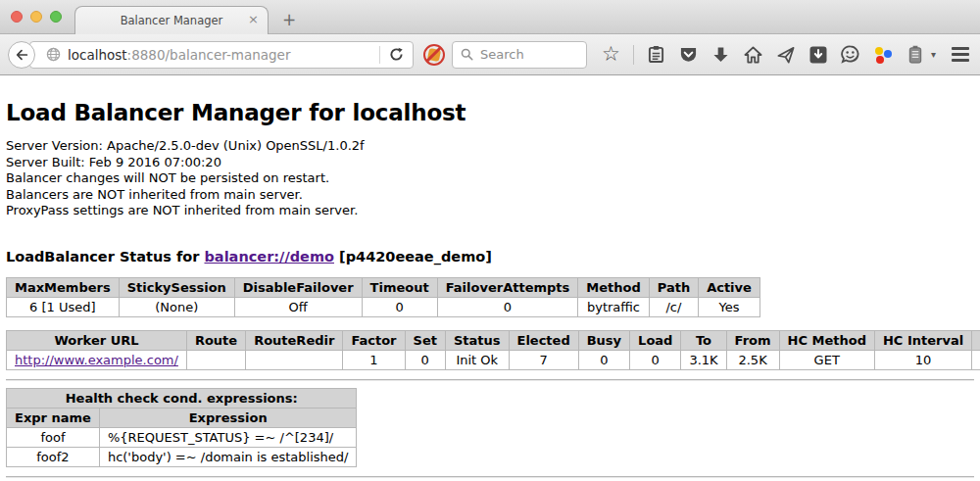 This screenshot has height=481, width=980. Describe the element at coordinates (490, 257) in the screenshot. I see `loadbalancer-status-heading: LoadBalancer Status for balancer://demo …` at that location.